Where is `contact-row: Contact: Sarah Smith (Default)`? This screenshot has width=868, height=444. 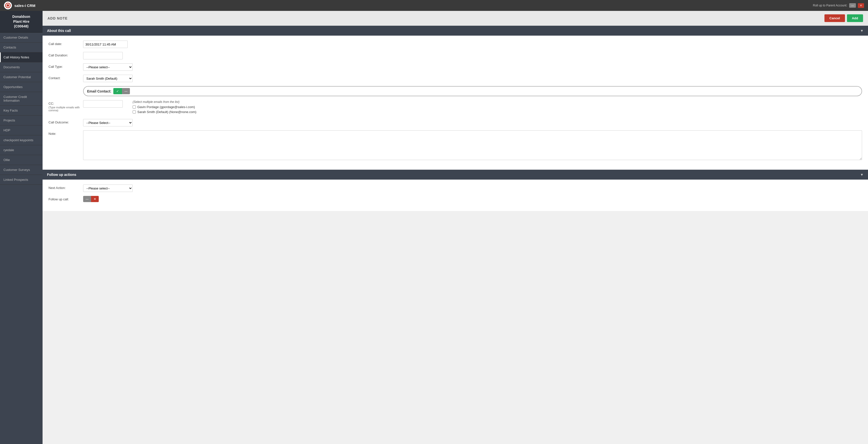 contact-row: Contact: Sarah Smith (Default) is located at coordinates (455, 78).